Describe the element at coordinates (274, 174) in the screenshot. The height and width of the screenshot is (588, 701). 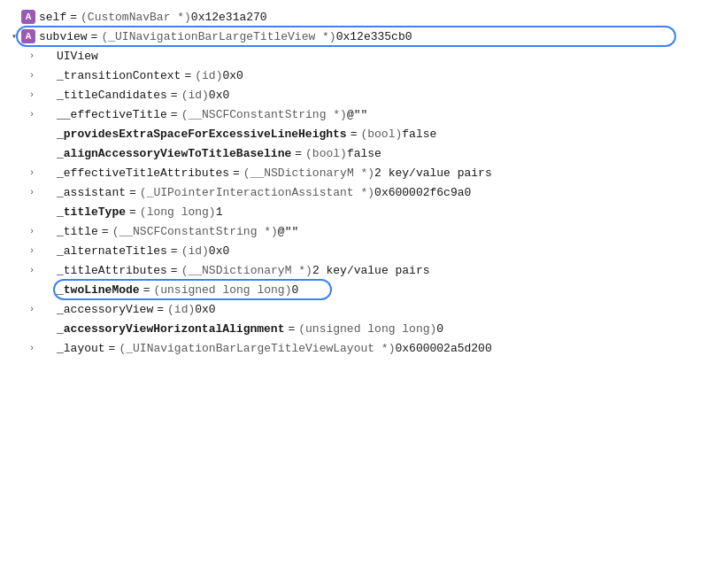
I see `row-content: _effectiveTitleAttributes = (__NSDiction…` at that location.